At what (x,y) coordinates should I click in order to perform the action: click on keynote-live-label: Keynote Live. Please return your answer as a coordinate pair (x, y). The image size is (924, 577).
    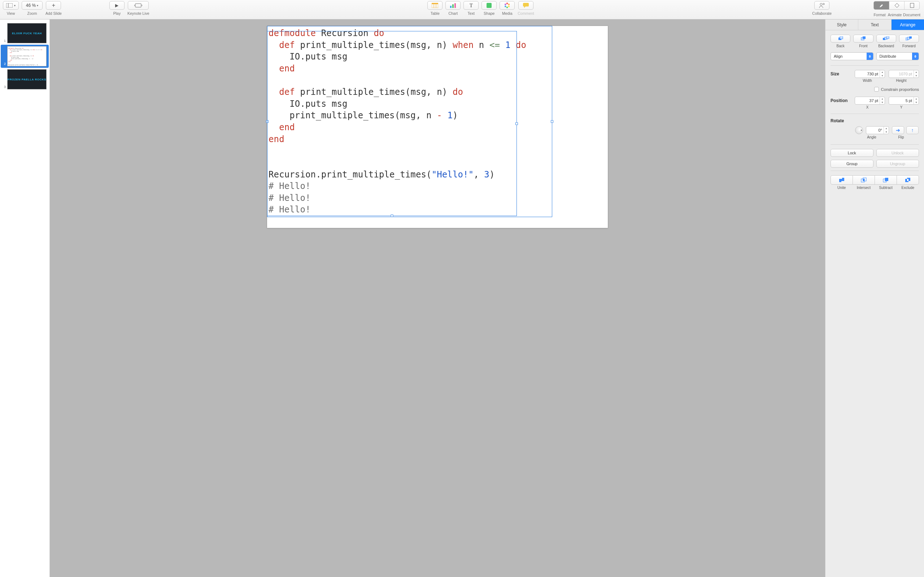
    Looking at the image, I should click on (138, 13).